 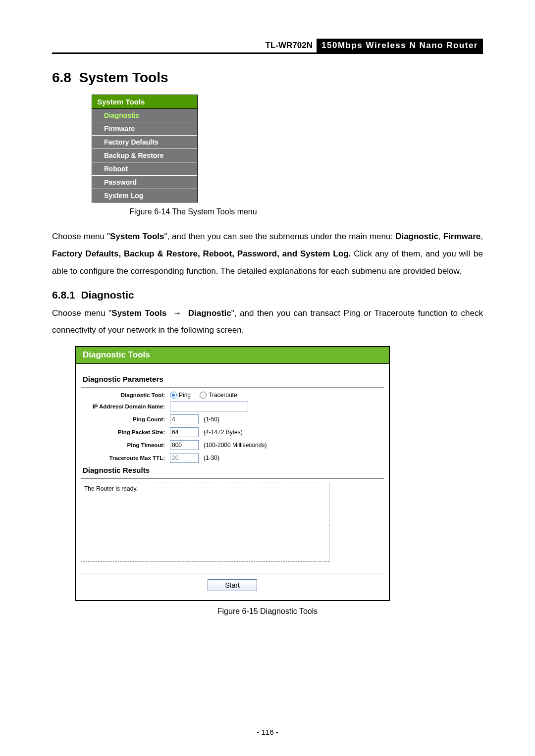 What do you see at coordinates (184, 432) in the screenshot?
I see `ping-packet-size-input` at bounding box center [184, 432].